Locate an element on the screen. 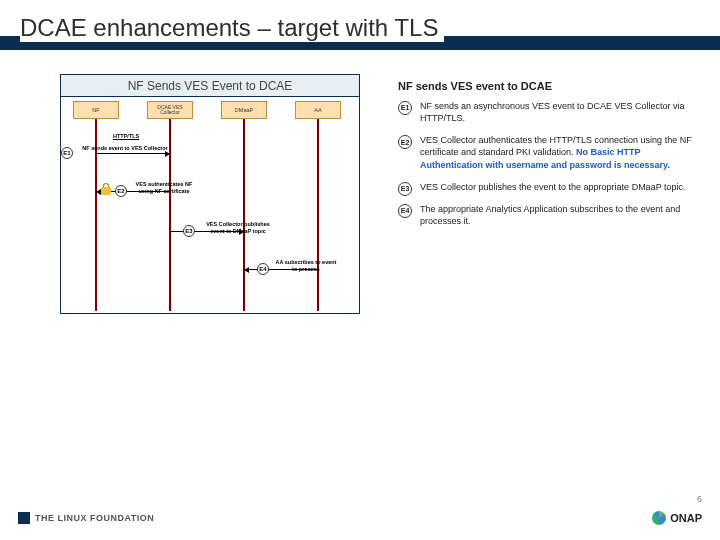 The image size is (720, 540). right-item-e3: E3 VES Collector publishes the event to … is located at coordinates (548, 187).